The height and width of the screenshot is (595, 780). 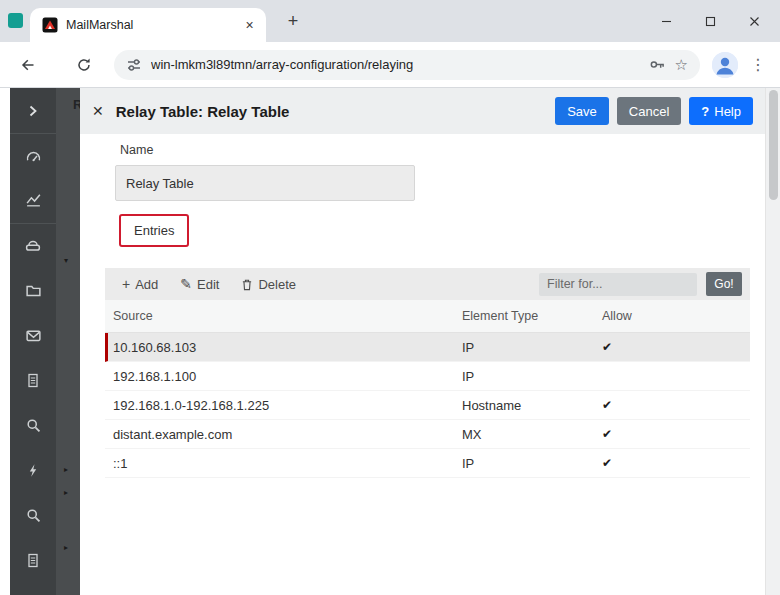 I want to click on table-row: 192.168.1.100 IP, so click(x=428, y=376).